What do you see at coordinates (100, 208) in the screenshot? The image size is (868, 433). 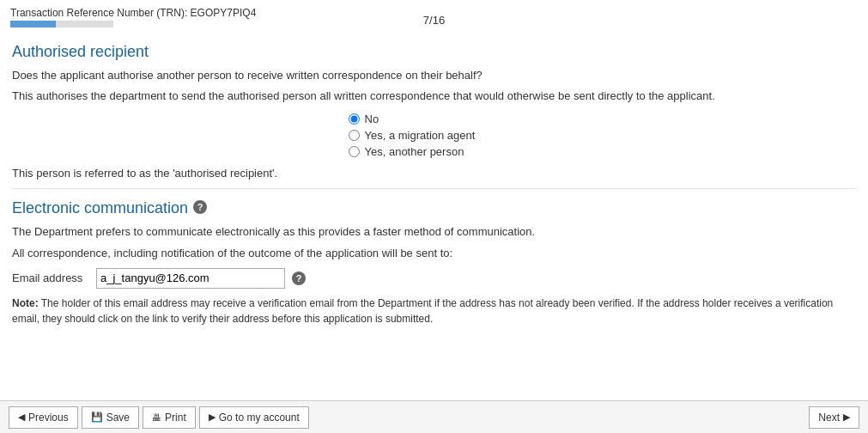 I see `electronic-communication-title: Electronic communication` at bounding box center [100, 208].